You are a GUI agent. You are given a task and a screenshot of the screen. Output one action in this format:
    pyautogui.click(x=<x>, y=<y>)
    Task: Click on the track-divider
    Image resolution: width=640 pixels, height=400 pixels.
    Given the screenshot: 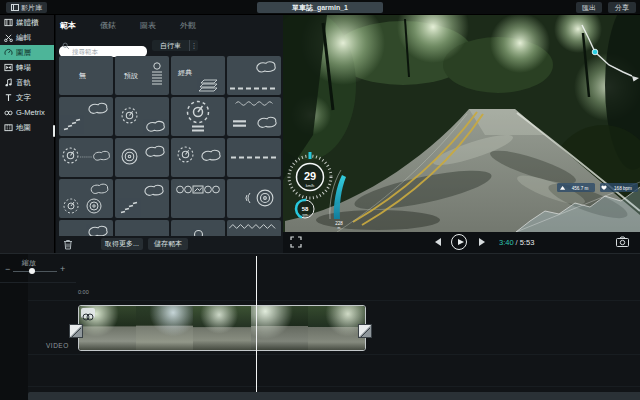 What is the action you would take?
    pyautogui.click(x=334, y=386)
    